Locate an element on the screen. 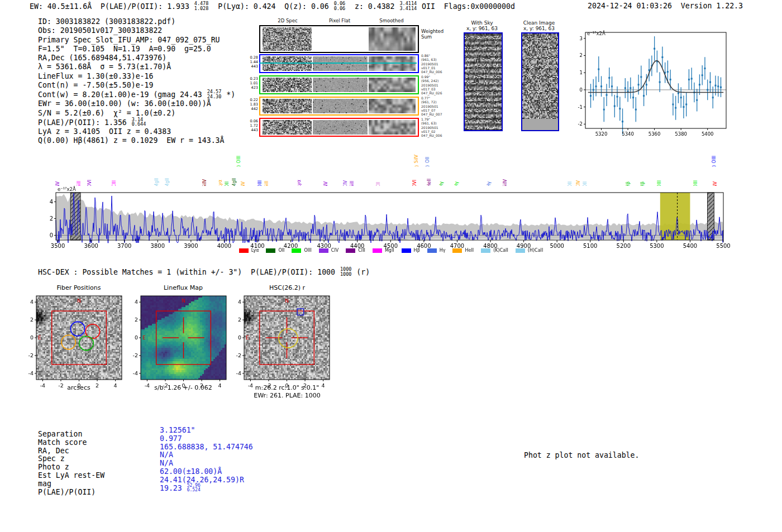  match-label: Photo z is located at coordinates (99, 467).